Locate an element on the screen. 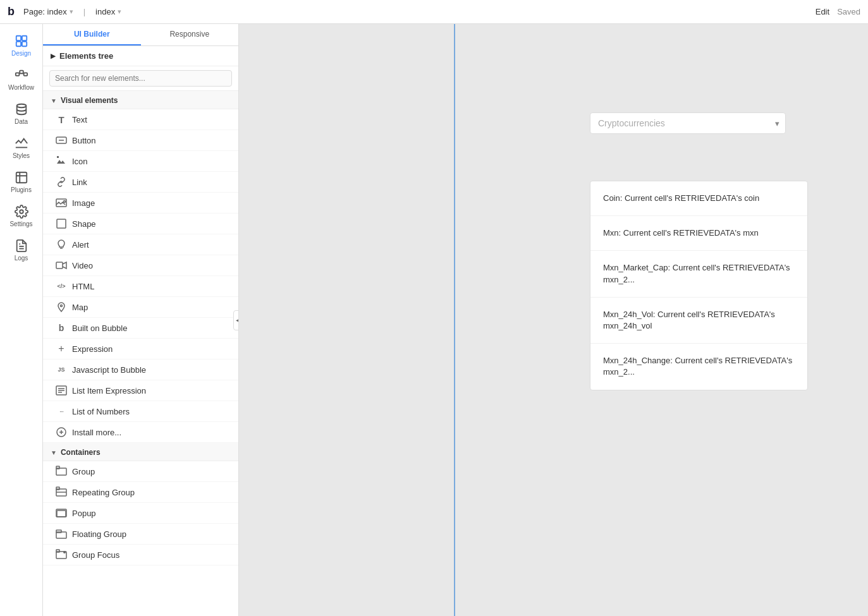  group-icon is located at coordinates (61, 471).